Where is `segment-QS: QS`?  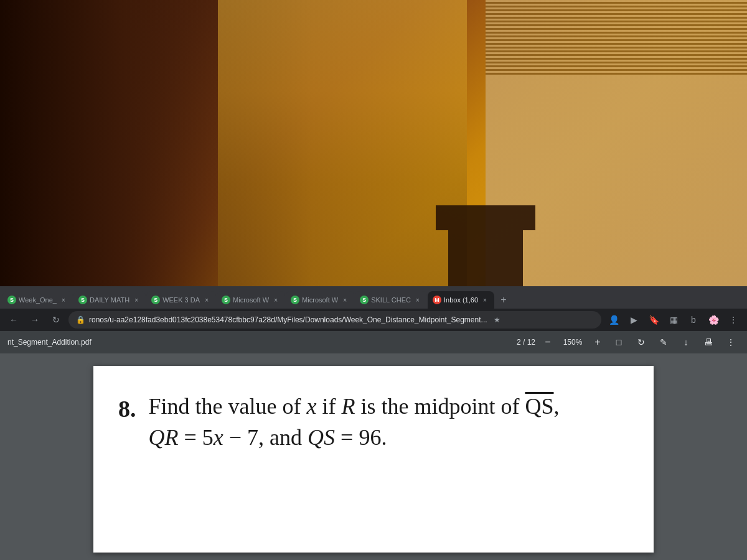
segment-QS: QS is located at coordinates (539, 406).